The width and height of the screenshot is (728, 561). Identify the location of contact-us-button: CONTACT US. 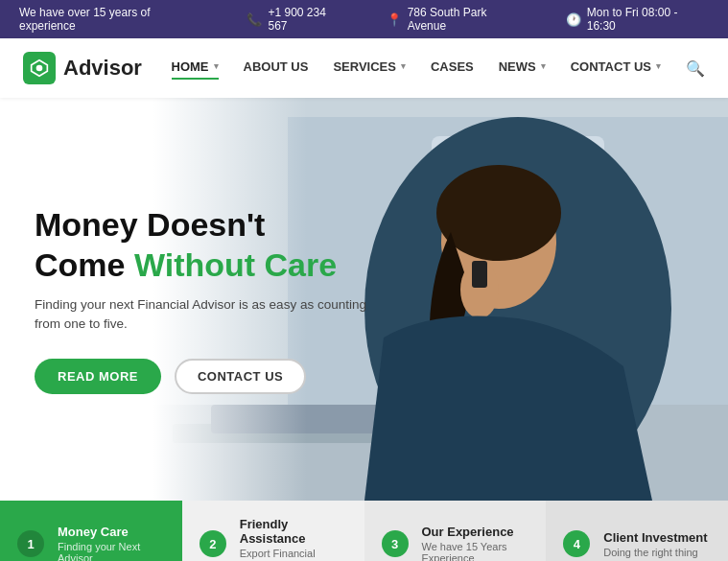
(240, 376).